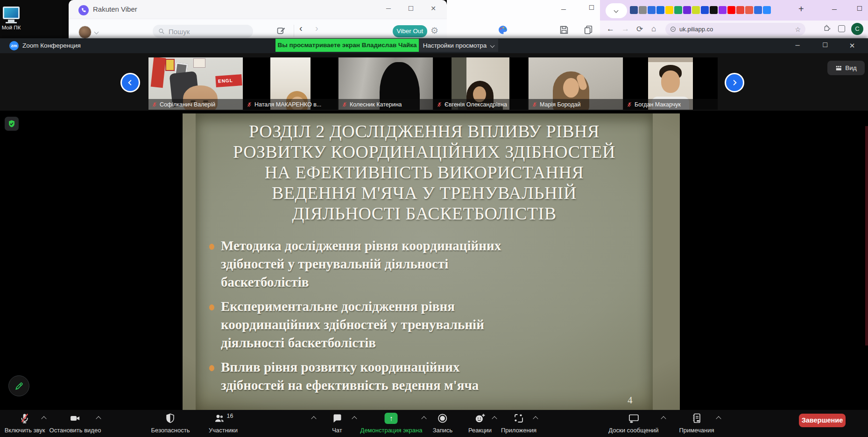  What do you see at coordinates (718, 418) in the screenshot?
I see `notes-options-chevron` at bounding box center [718, 418].